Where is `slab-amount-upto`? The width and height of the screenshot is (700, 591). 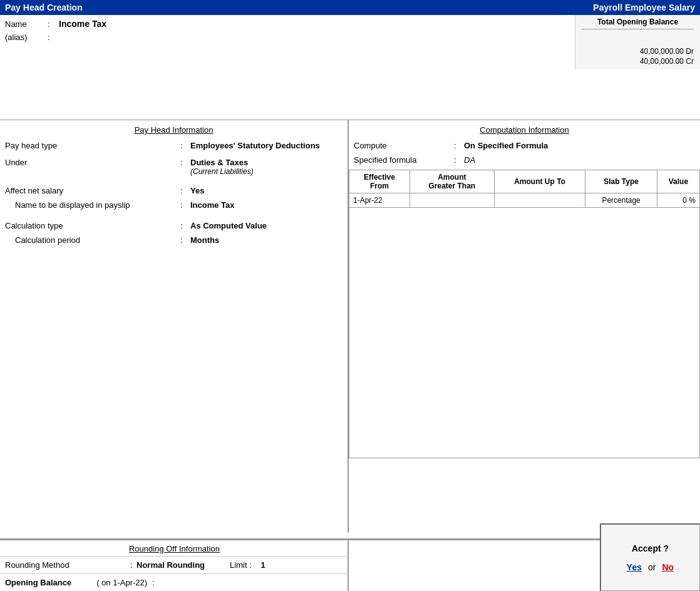
slab-amount-upto is located at coordinates (540, 200).